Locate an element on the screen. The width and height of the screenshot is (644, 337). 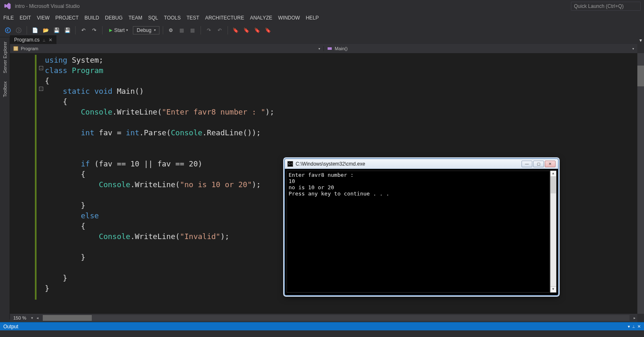
statusbar is located at coordinates (322, 334).